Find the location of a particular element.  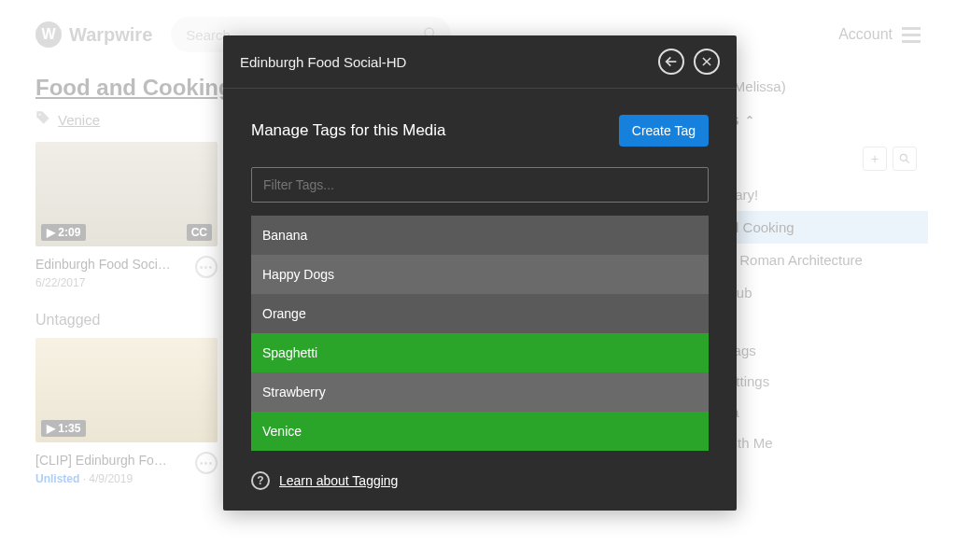

modal-header-title: Edinburgh Food Social-HD is located at coordinates (323, 62).